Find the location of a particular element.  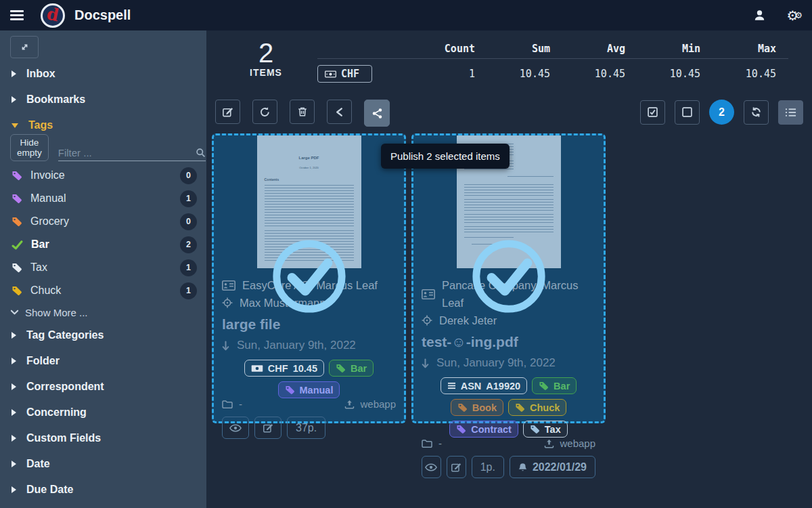

tag-chip-contract: Contract is located at coordinates (484, 429).